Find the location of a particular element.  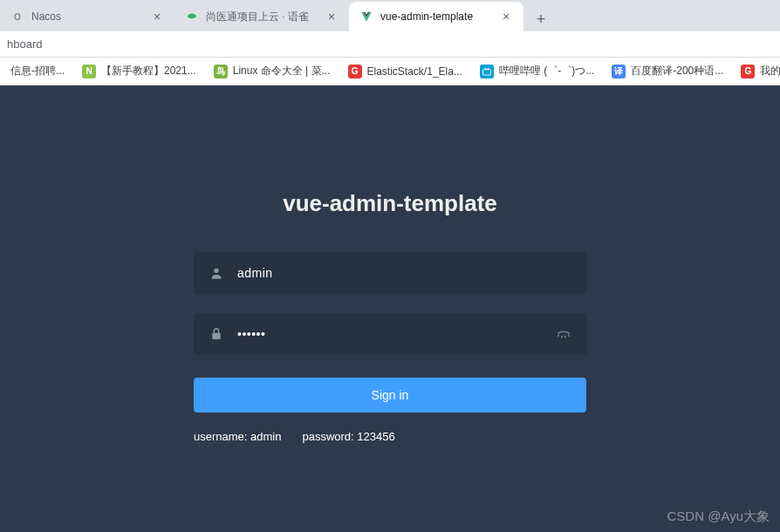

nacos-favicon: O is located at coordinates (17, 17).